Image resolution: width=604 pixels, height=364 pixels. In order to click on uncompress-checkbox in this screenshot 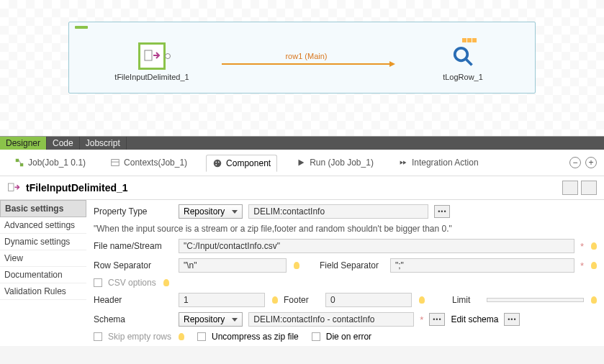, I will do `click(202, 337)`.